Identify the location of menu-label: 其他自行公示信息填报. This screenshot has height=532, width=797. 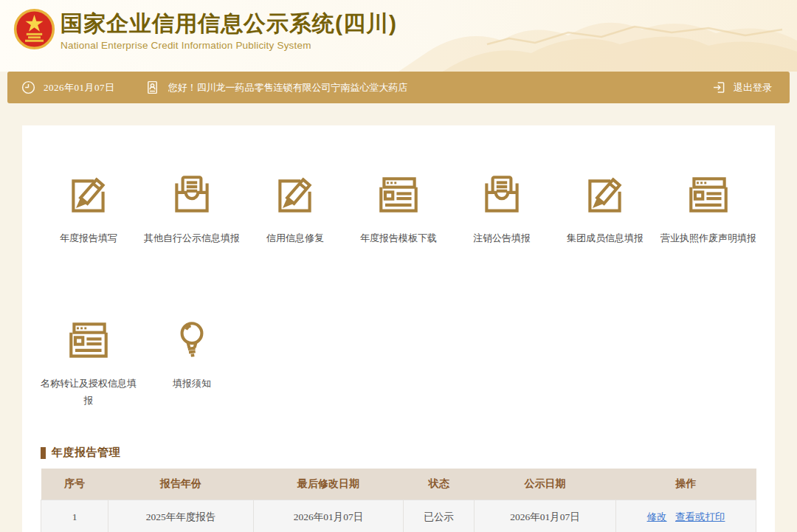
(192, 239).